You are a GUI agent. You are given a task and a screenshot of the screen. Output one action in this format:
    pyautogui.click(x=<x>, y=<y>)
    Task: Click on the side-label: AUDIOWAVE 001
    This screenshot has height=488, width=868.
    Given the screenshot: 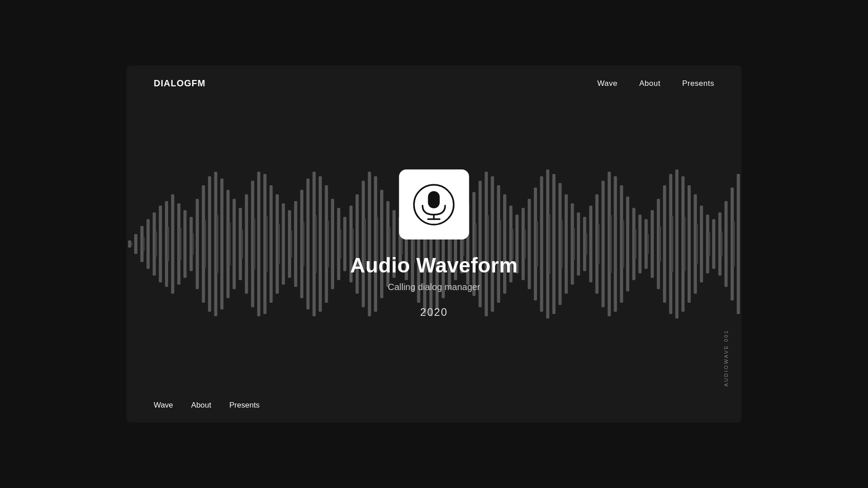 What is the action you would take?
    pyautogui.click(x=726, y=358)
    